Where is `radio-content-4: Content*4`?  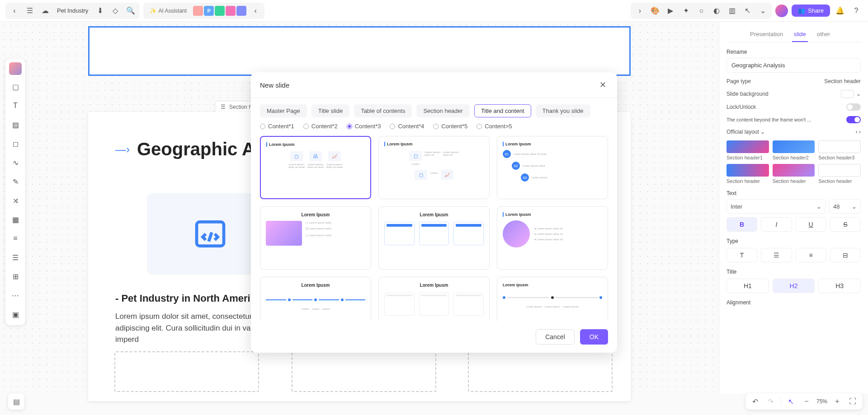
radio-content-4: Content*4 is located at coordinates (407, 126).